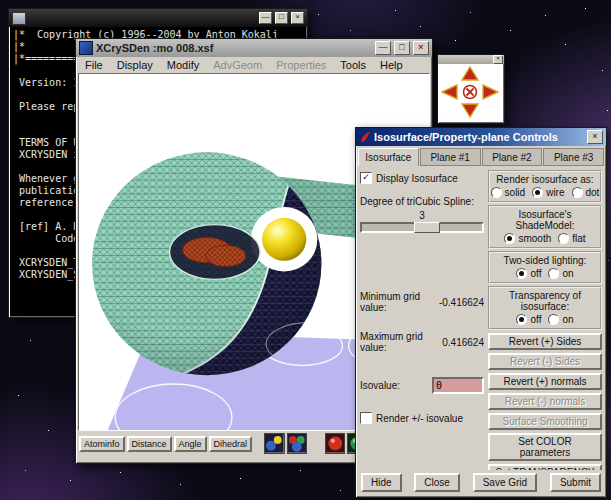  I want to click on max-grid-value: 0.416624, so click(463, 342).